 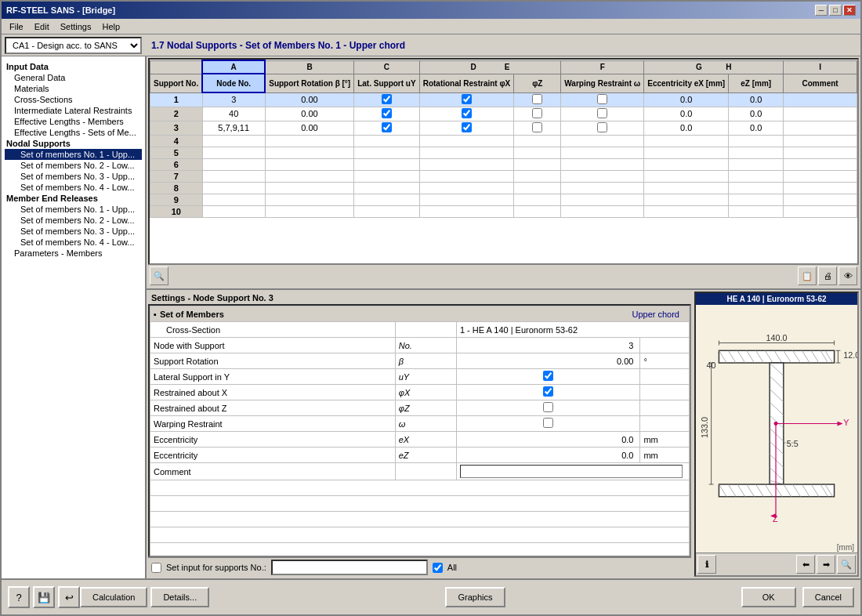 What do you see at coordinates (234, 100) in the screenshot?
I see `node-no-cell: 3` at bounding box center [234, 100].